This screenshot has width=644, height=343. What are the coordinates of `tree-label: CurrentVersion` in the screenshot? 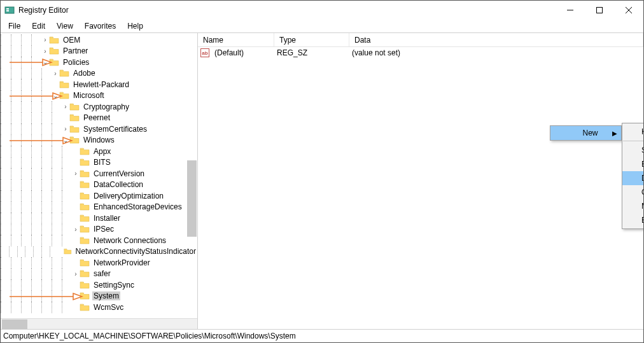 It's located at (119, 174).